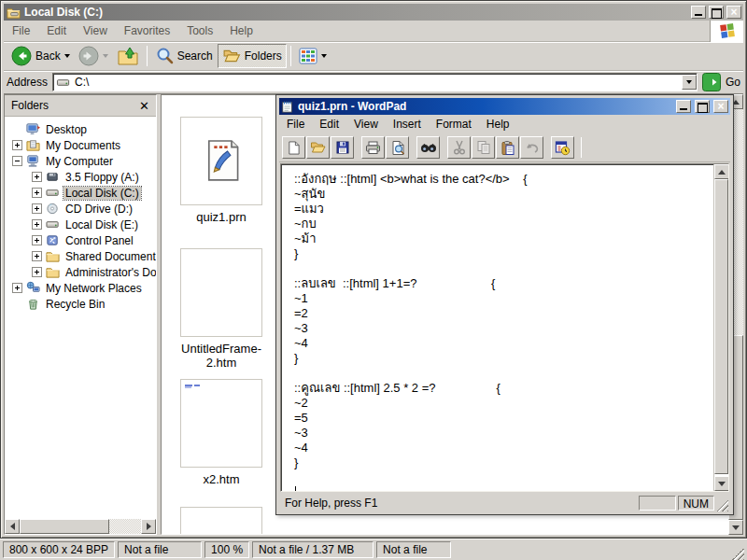 Image resolution: width=747 pixels, height=560 pixels. What do you see at coordinates (148, 31) in the screenshot?
I see `menu-favorites: Favorites` at bounding box center [148, 31].